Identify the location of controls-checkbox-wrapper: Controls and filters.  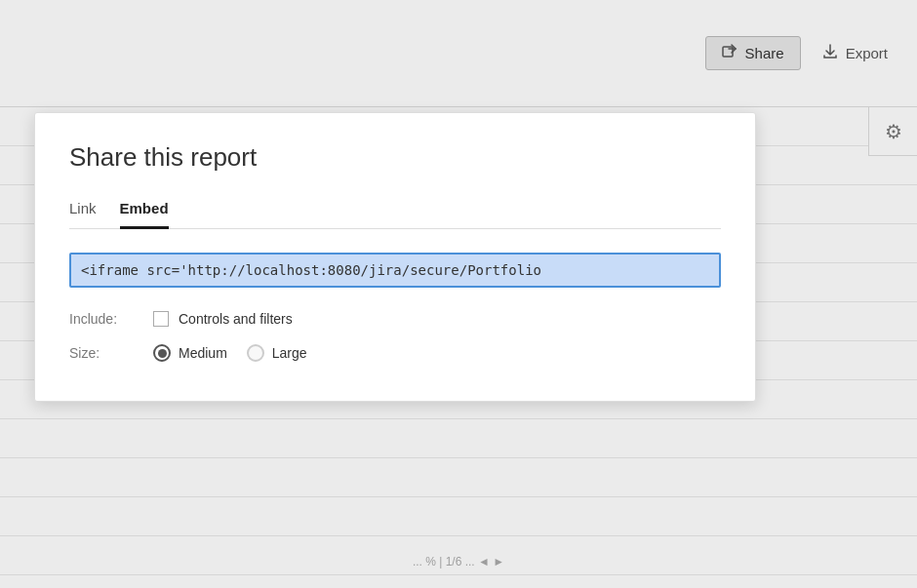
(222, 319).